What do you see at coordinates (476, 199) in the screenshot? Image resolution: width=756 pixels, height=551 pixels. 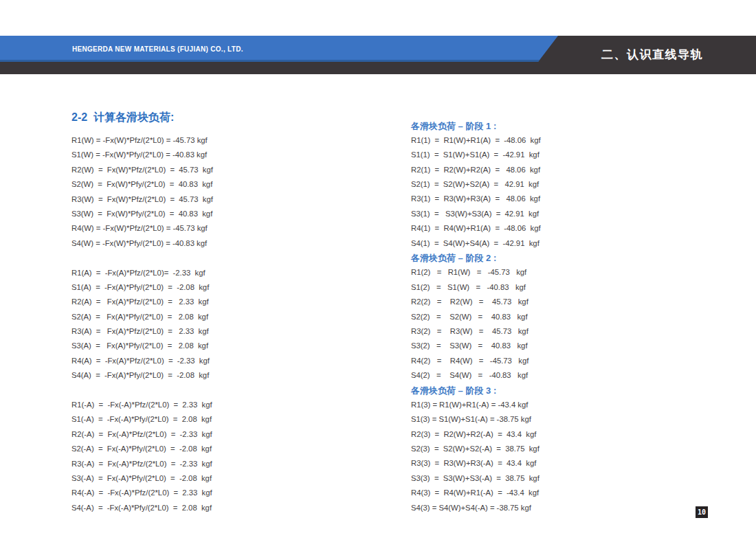 I see `formula-line: R3(1) = R3(W)+R3(A) = 48.06 kgf` at bounding box center [476, 199].